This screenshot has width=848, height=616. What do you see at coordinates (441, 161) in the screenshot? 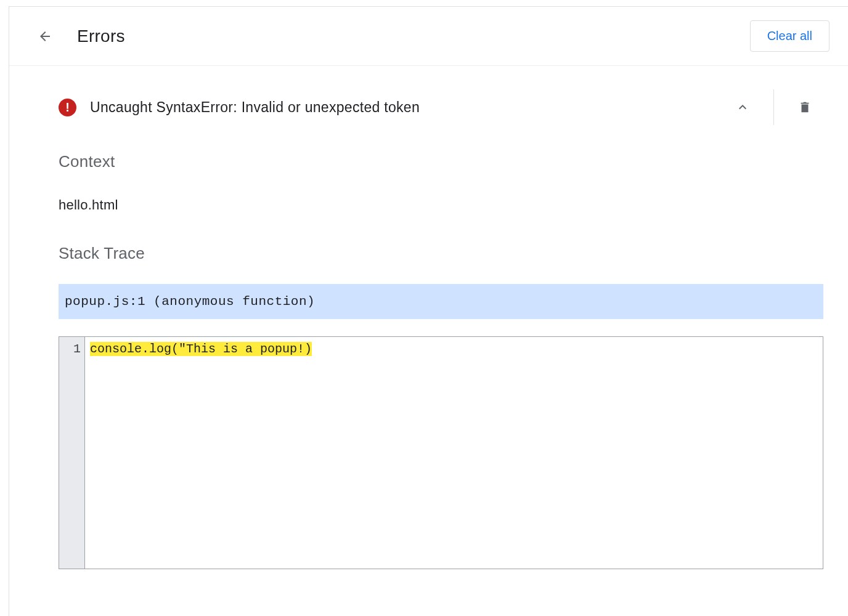
I see `context-heading: Context` at bounding box center [441, 161].